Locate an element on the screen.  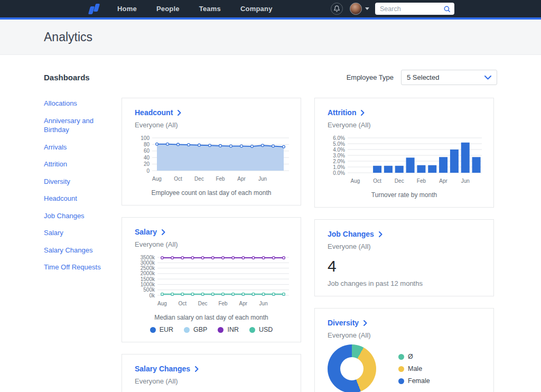
legend-item: Female is located at coordinates (414, 381).